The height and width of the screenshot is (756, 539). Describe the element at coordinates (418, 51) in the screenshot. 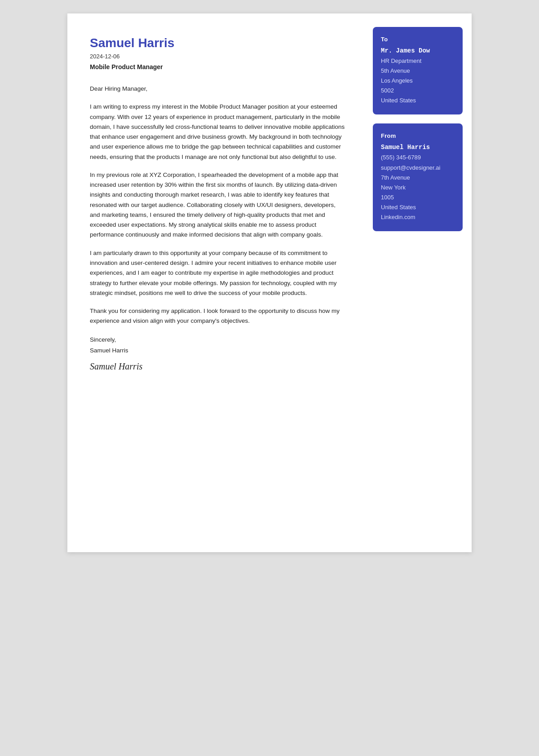

I see `recipient-name: Mr. James Dow` at that location.